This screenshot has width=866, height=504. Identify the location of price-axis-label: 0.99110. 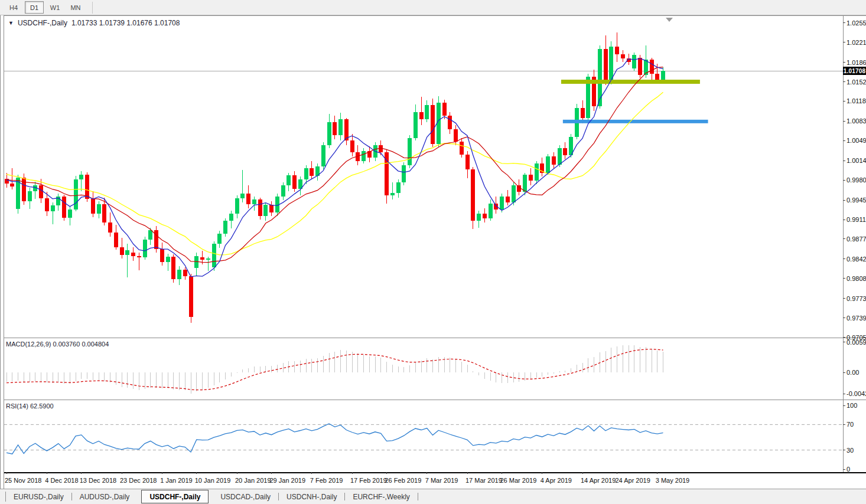
(857, 220).